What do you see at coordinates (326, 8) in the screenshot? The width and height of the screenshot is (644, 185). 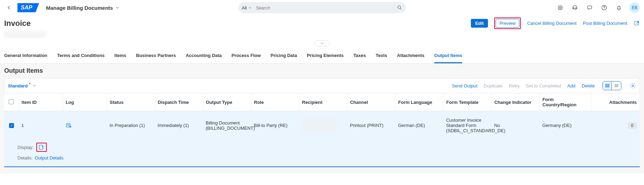 I see `search-input` at bounding box center [326, 8].